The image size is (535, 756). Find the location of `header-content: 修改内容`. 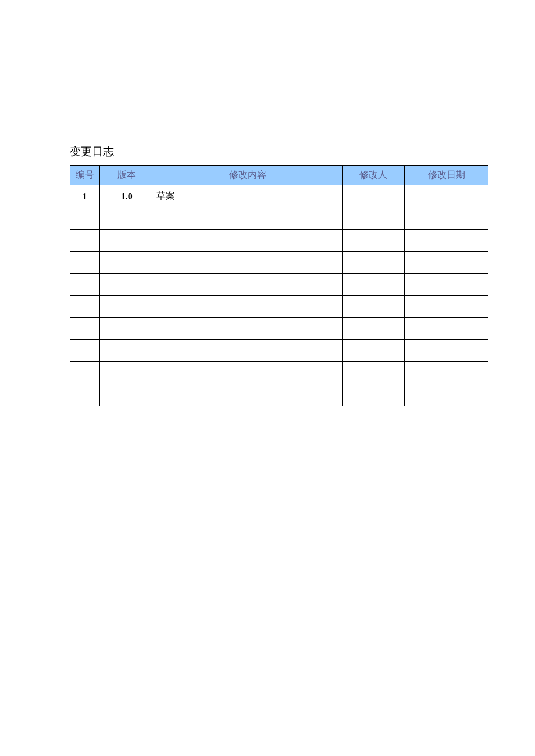

header-content: 修改内容 is located at coordinates (248, 175).